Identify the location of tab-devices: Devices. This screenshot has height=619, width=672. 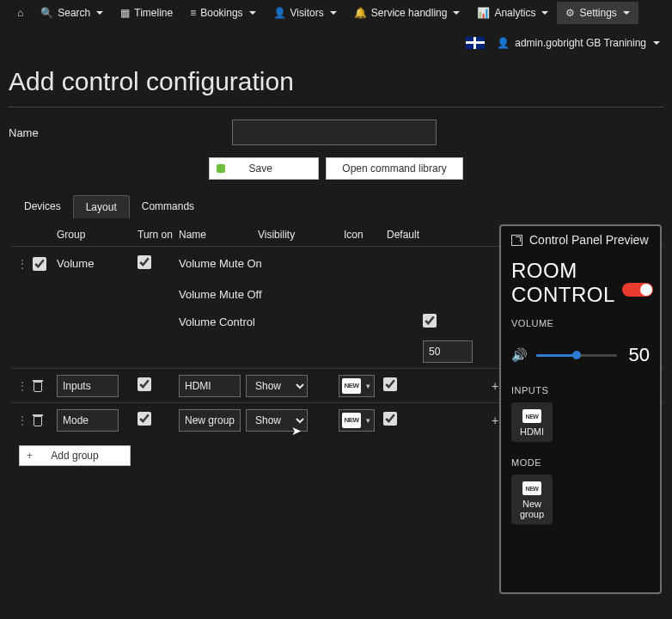
(43, 206).